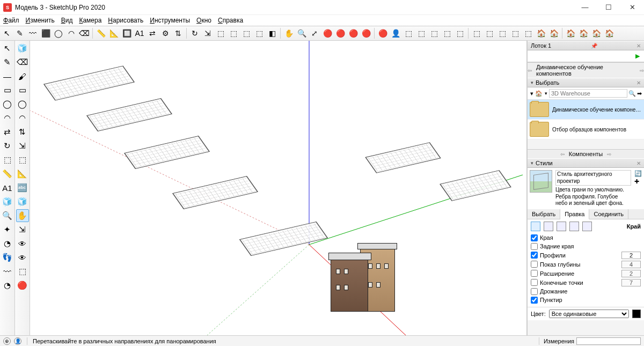 The image size is (644, 346). Describe the element at coordinates (585, 8) in the screenshot. I see `minimize-button: —` at that location.